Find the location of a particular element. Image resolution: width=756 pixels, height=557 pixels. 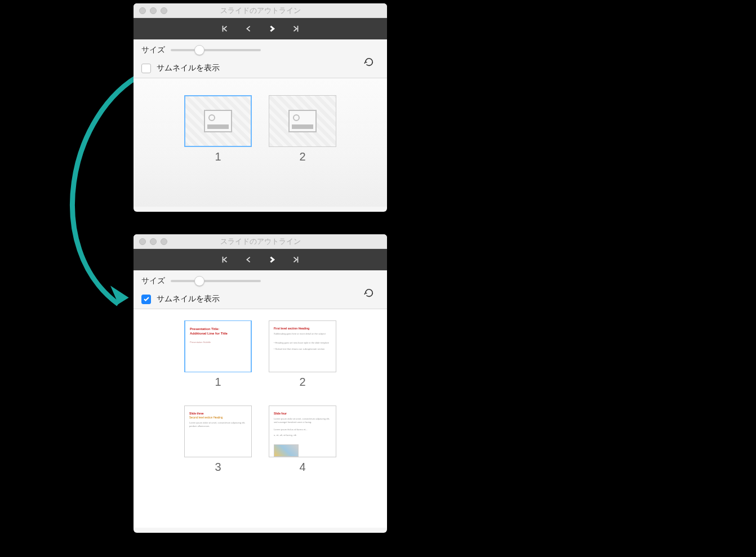

slide-number: 4 is located at coordinates (302, 467).